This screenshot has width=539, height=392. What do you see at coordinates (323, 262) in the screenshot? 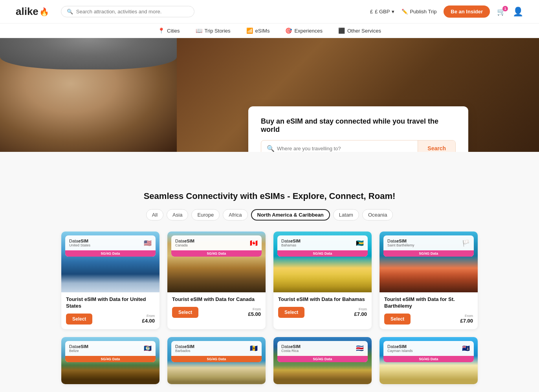
I see `card-image-bahamas: DataeSIM Bahamas 🇧🇸 5G/4G Data` at bounding box center [323, 262].